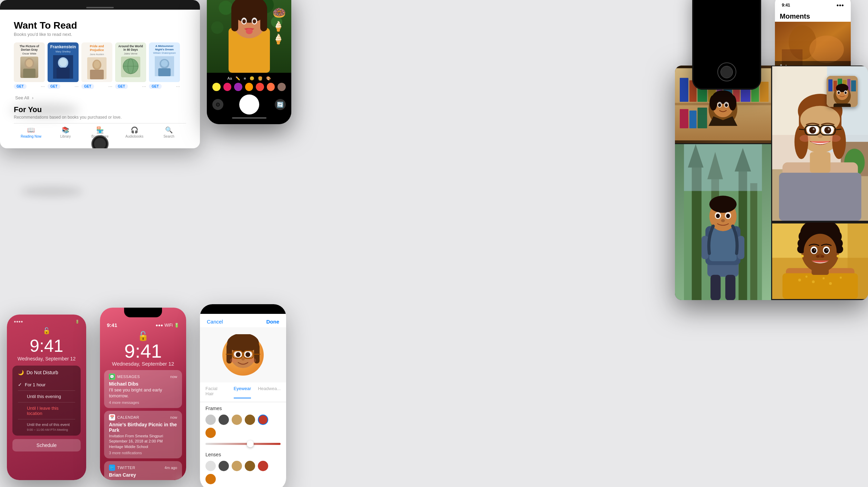 The image size is (868, 487). What do you see at coordinates (238, 87) in the screenshot?
I see `filter-purple` at bounding box center [238, 87].